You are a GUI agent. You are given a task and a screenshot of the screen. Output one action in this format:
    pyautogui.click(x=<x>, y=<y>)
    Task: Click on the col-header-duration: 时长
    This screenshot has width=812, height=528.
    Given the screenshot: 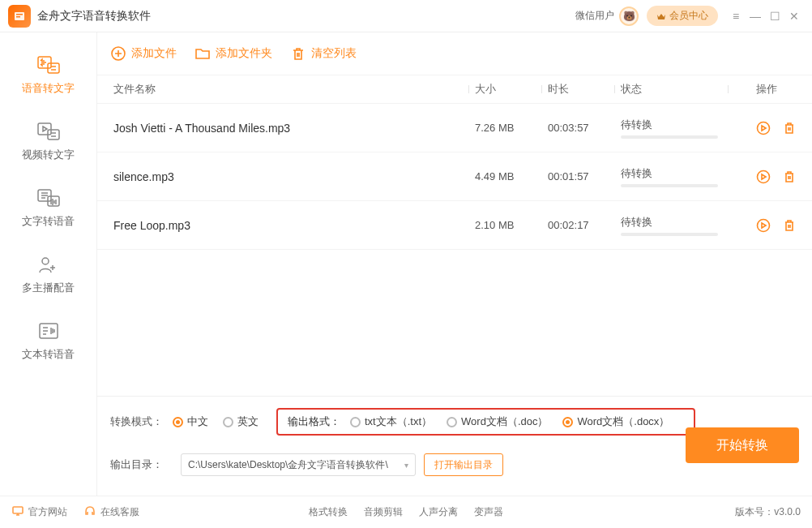 What is the action you would take?
    pyautogui.click(x=584, y=89)
    